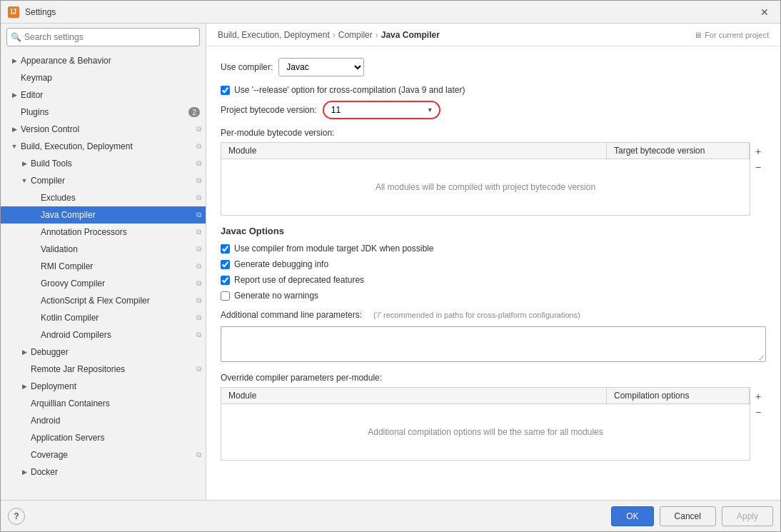 The image size is (781, 532). What do you see at coordinates (226, 249) in the screenshot?
I see `use-module-target-checkbox` at bounding box center [226, 249].